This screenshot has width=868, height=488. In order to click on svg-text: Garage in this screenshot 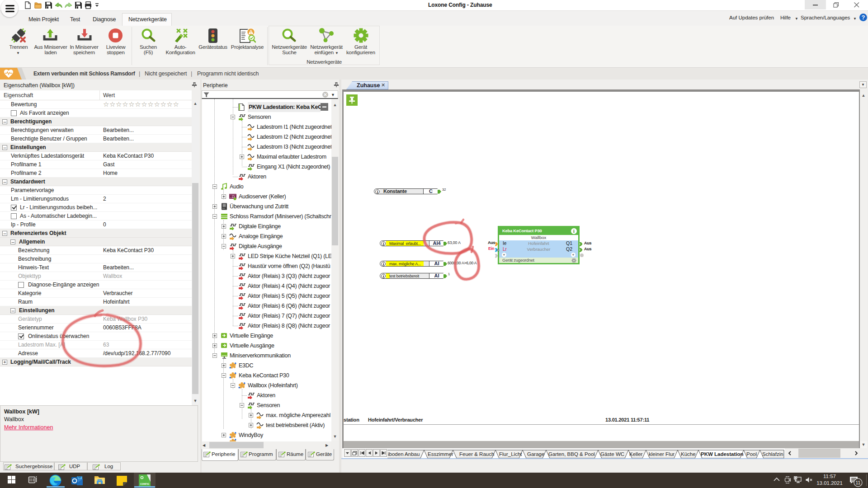, I will do `click(536, 454)`.